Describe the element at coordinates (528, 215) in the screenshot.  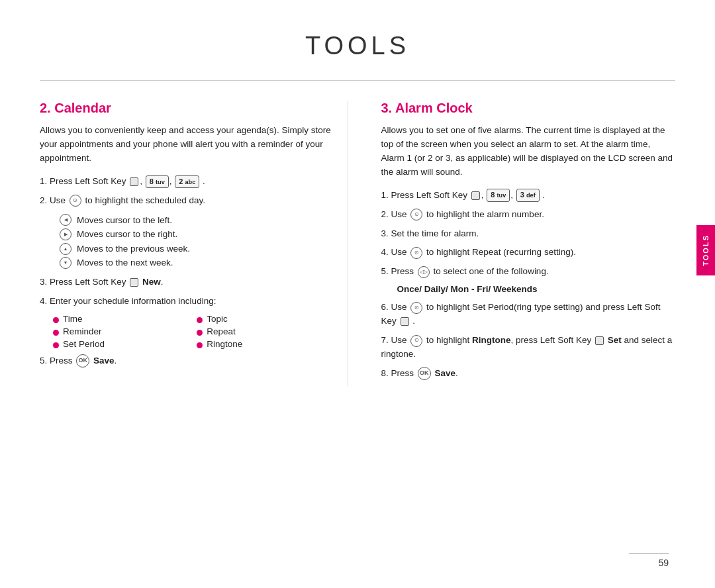
I see `alarm-step-2: 2. Use ⊙ to highlight the alarm number.` at that location.